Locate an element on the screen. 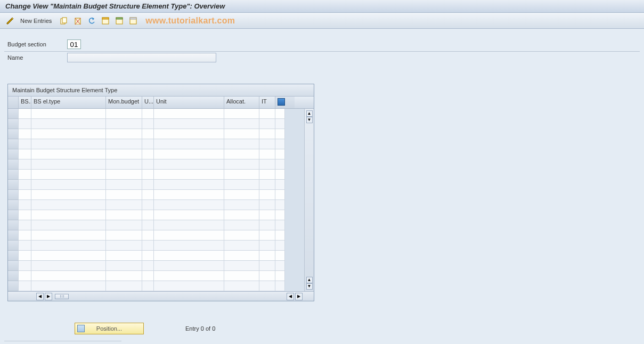 The image size is (644, 344). column-it: IT is located at coordinates (267, 102).